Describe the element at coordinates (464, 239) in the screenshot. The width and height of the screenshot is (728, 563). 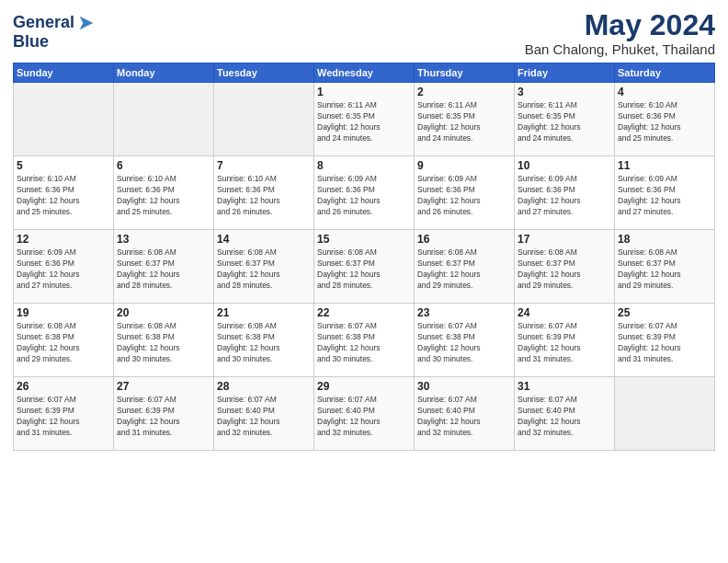
I see `day-number: 16` at that location.